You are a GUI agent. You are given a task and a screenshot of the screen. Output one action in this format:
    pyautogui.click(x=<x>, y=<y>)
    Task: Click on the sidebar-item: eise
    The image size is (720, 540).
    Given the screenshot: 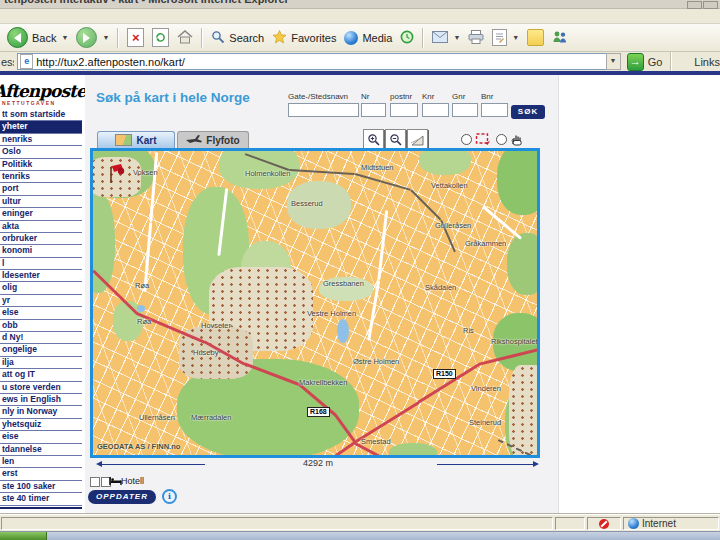 What is the action you would take?
    pyautogui.click(x=41, y=437)
    